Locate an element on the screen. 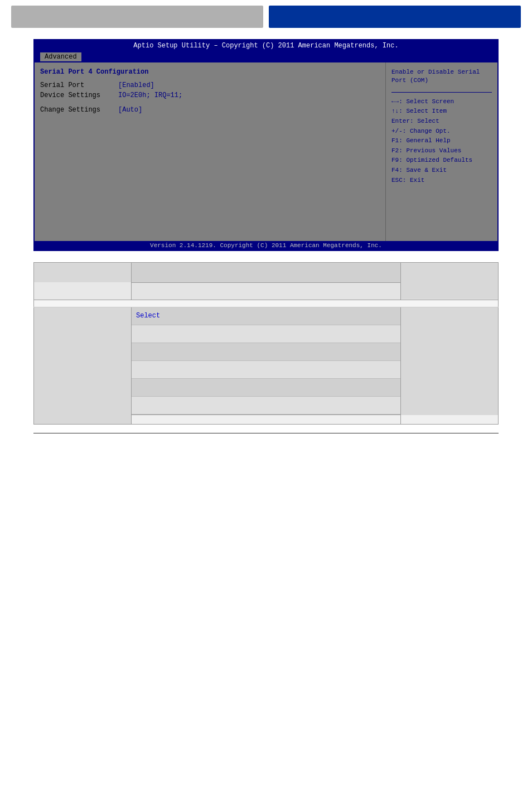  bios-key-enter: Enter: Select is located at coordinates (442, 122).